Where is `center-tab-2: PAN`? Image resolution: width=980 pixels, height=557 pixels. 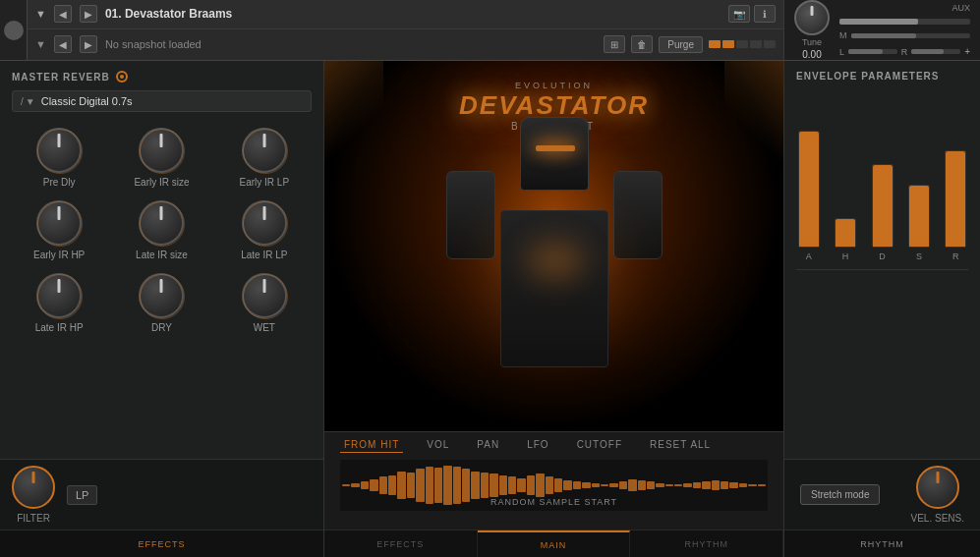
center-tab-2: PAN is located at coordinates (488, 445).